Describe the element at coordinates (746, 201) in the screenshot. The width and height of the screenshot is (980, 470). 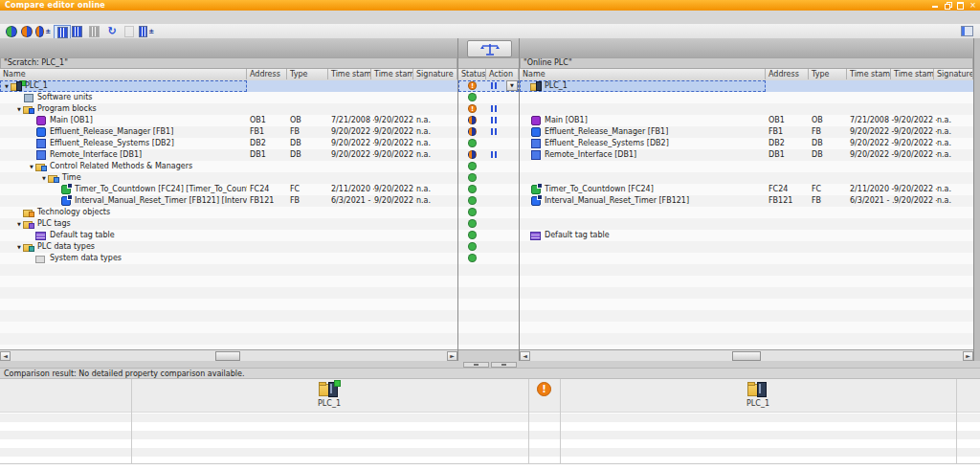
I see `table-row-online: Interval_Manual_Reset_Timer [FB121]FB121…` at that location.